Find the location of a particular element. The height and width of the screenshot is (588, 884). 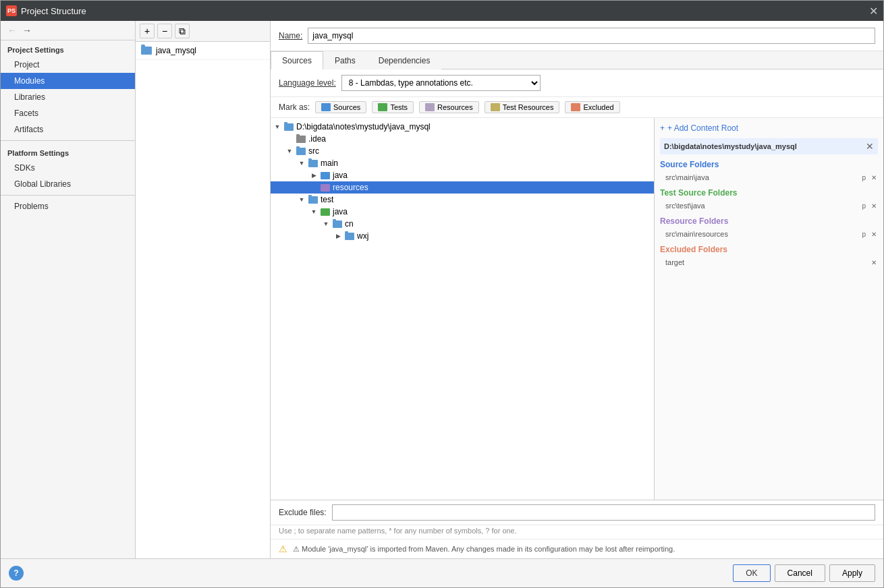

language-level-label: Language level: is located at coordinates (308, 83).